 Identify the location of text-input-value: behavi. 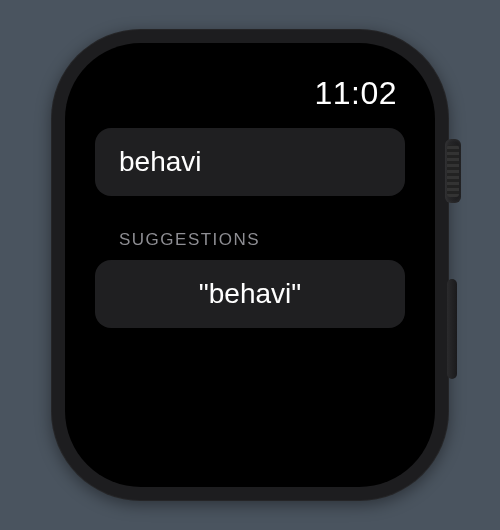
(160, 162).